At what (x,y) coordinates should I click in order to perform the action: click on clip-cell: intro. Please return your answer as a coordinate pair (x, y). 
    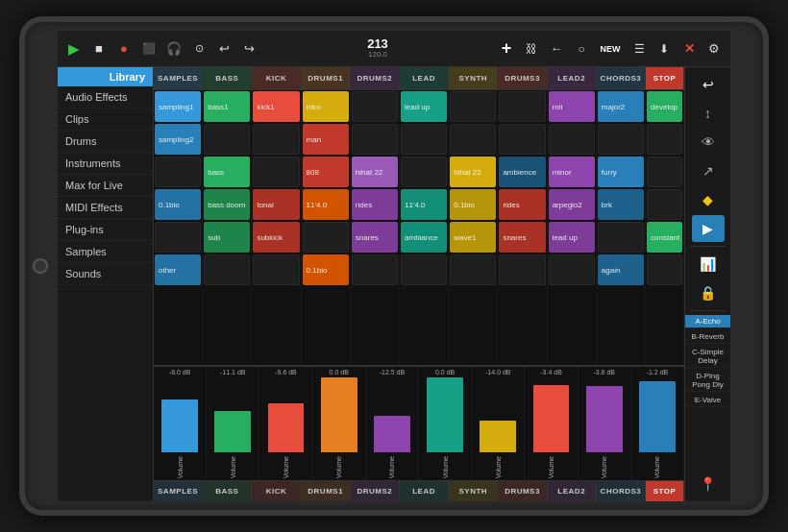
    Looking at the image, I should click on (326, 107).